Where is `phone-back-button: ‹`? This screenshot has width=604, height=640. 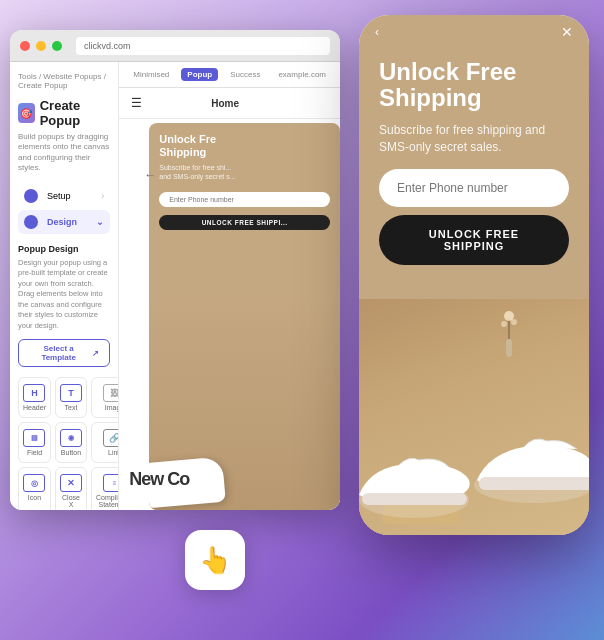
phone-back-button: ‹ is located at coordinates (377, 32).